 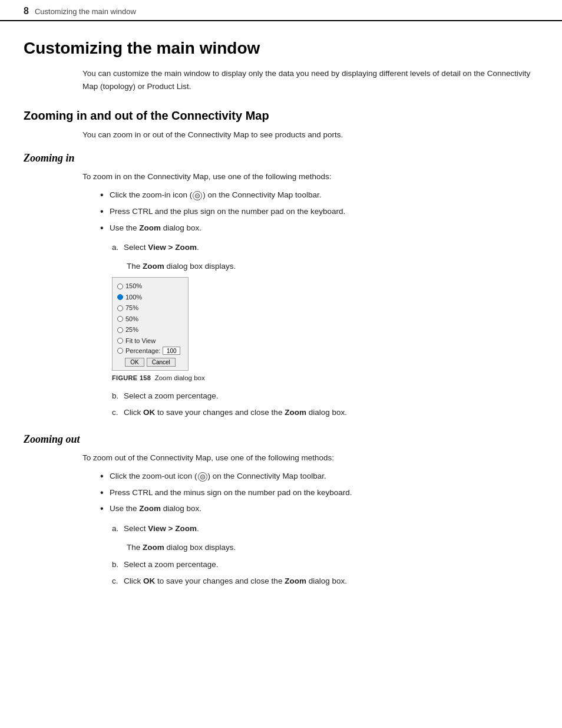 I want to click on figure-caption: FIGURE 158 Zoom dialog box, so click(x=325, y=378).